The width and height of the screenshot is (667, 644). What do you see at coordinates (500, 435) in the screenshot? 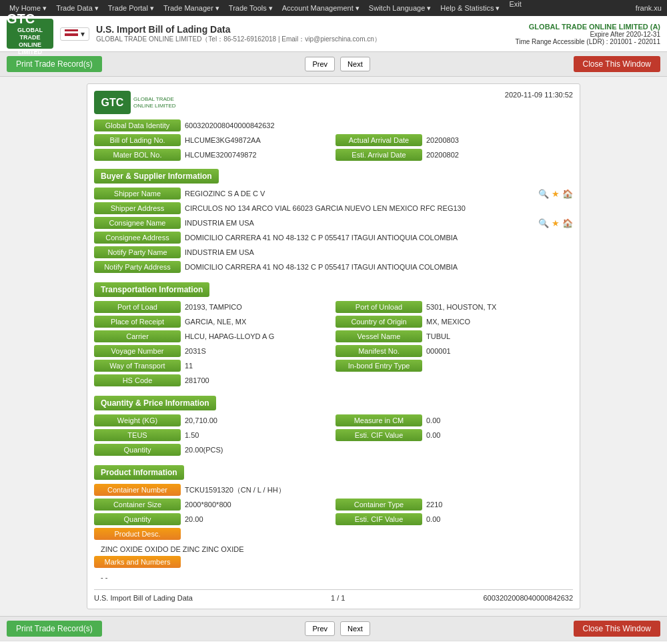
I see `esti-cif-value: 0.00` at bounding box center [500, 435].